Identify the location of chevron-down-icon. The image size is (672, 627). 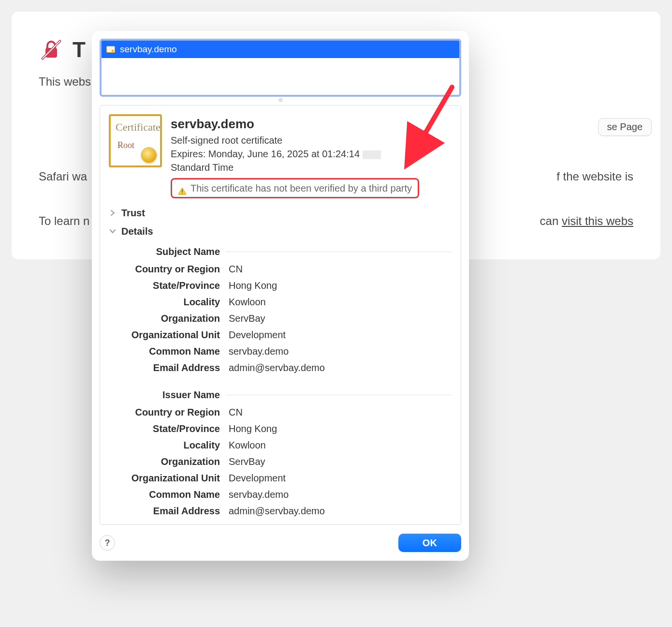
(113, 231).